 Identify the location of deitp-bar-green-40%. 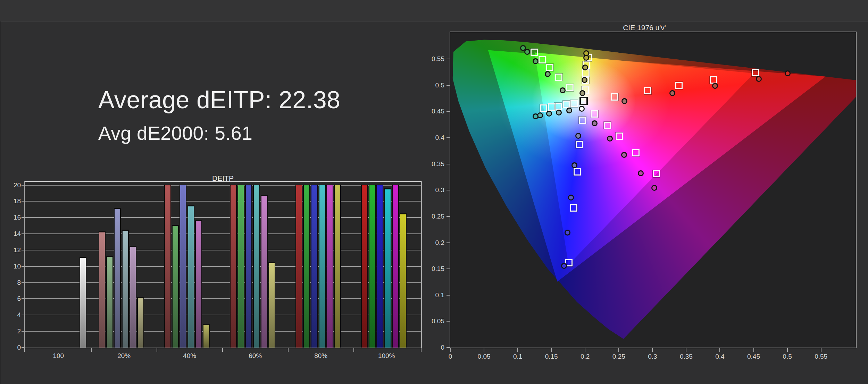
(175, 286).